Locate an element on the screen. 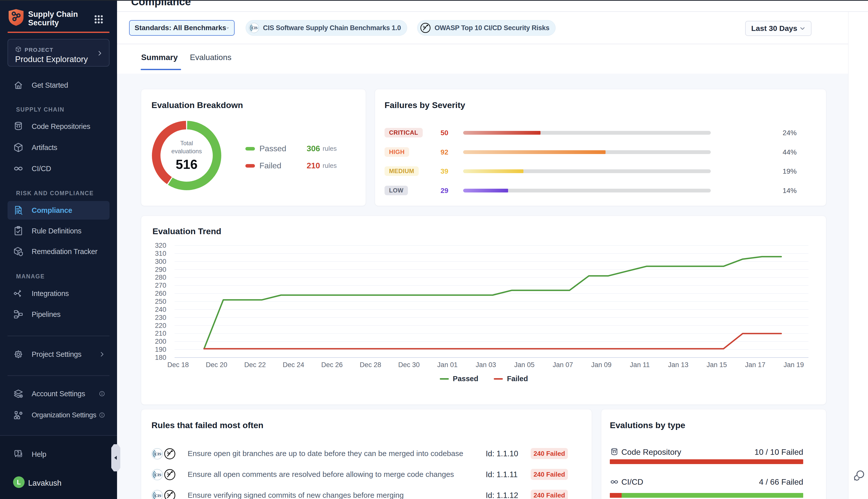 The width and height of the screenshot is (868, 499). rule-row: Ensure all open comments are resolved be… is located at coordinates (367, 475).